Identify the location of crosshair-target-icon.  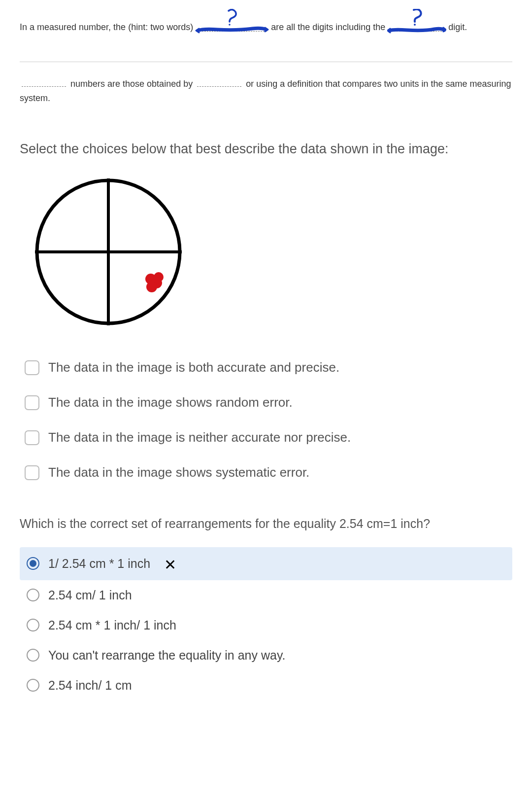
(108, 252).